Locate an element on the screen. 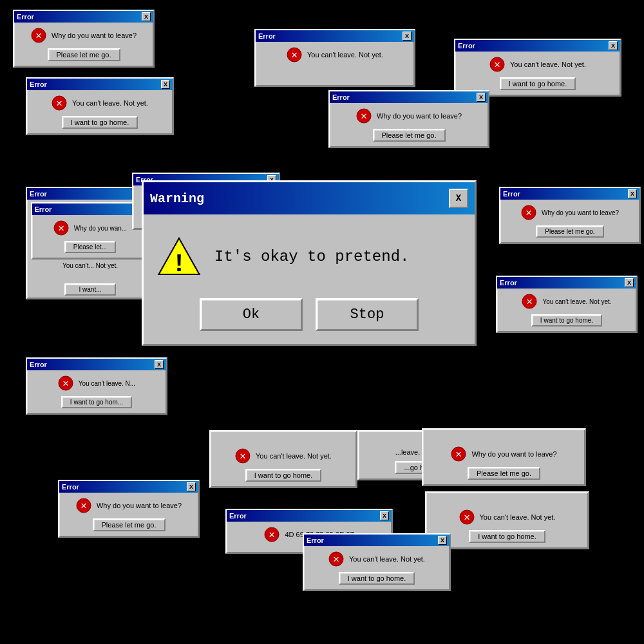  msg-row-7b: ✕ Why do you wan... is located at coordinates (90, 228).